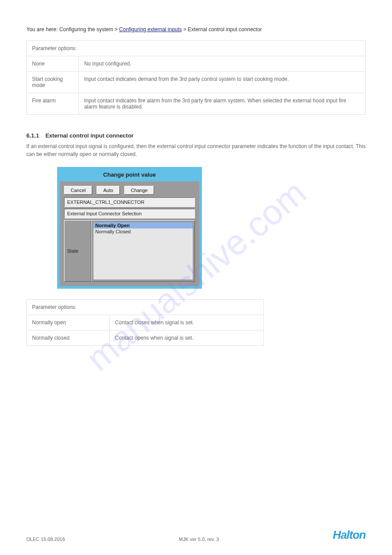  Describe the element at coordinates (129, 202) in the screenshot. I see `point-id-field: EXTERNAL_CTRL1_CONNECTOR` at that location.